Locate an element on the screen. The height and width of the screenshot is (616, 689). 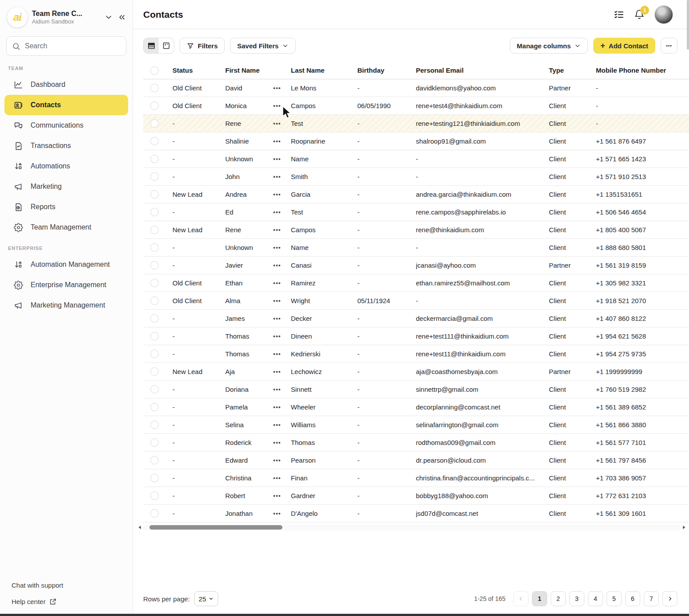
table-row: -Robert•••Gardner-bobbyg188@yahoo.comCli… is located at coordinates (416, 495).